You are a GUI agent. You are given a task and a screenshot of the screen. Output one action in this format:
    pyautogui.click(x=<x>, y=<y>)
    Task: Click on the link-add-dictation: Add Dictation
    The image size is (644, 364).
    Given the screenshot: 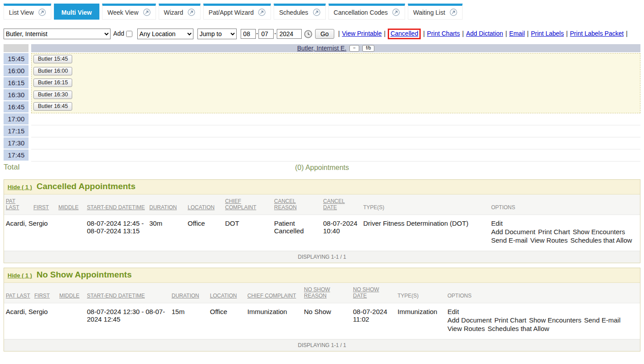 What is the action you would take?
    pyautogui.click(x=485, y=33)
    